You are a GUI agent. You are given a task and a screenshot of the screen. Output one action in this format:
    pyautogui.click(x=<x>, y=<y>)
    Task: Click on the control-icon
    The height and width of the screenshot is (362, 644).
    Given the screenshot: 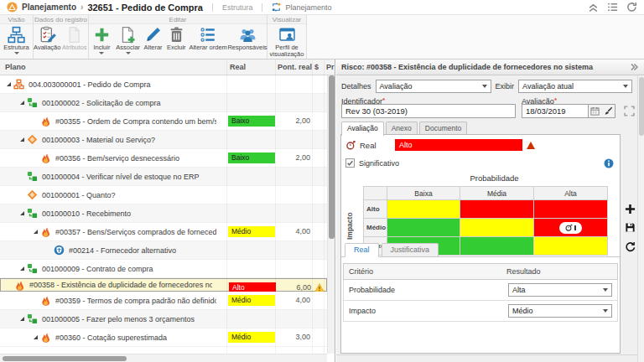 What is the action you would take?
    pyautogui.click(x=59, y=250)
    